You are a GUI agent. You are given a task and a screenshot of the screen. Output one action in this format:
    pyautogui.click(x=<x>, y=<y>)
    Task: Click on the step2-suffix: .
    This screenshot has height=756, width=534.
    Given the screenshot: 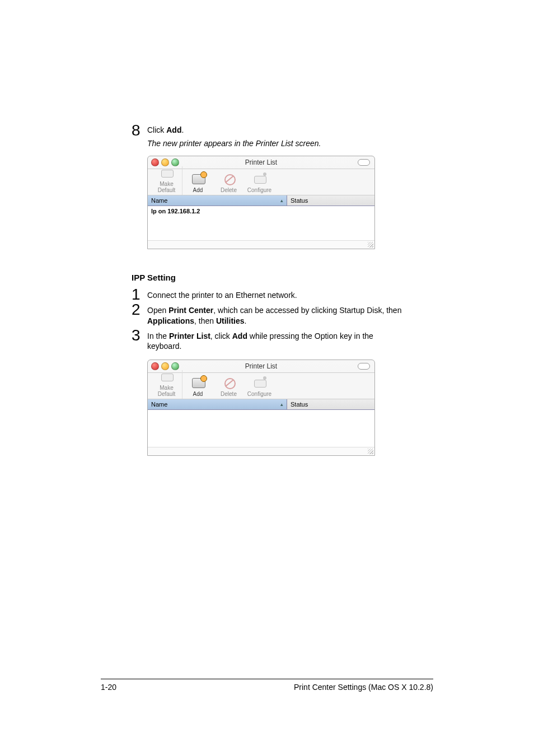 What is the action you would take?
    pyautogui.click(x=246, y=321)
    